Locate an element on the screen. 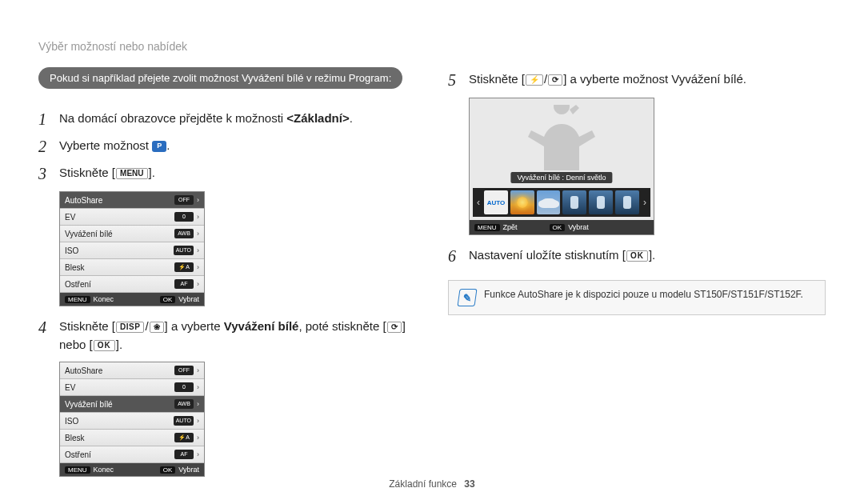 The width and height of the screenshot is (864, 504). step-body: Na domácí obrazovce přejděte k možnosti … is located at coordinates (206, 118).